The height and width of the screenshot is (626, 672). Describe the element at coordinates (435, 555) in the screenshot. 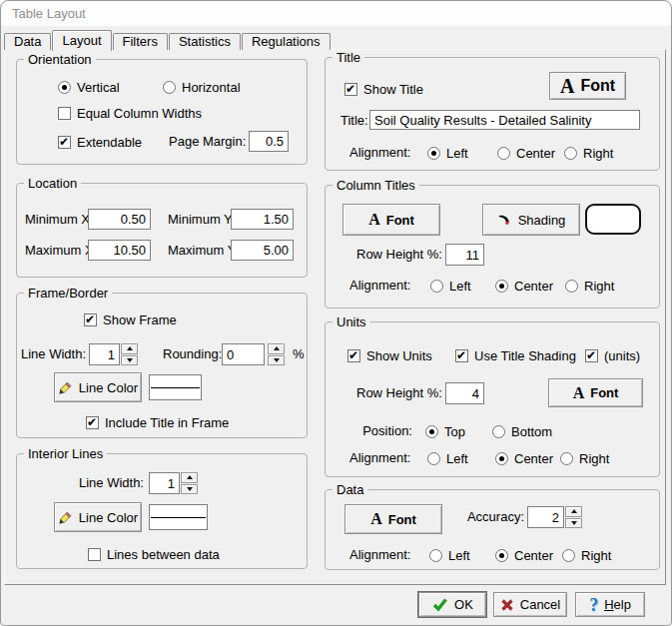

I see `data-align-left-radio` at that location.